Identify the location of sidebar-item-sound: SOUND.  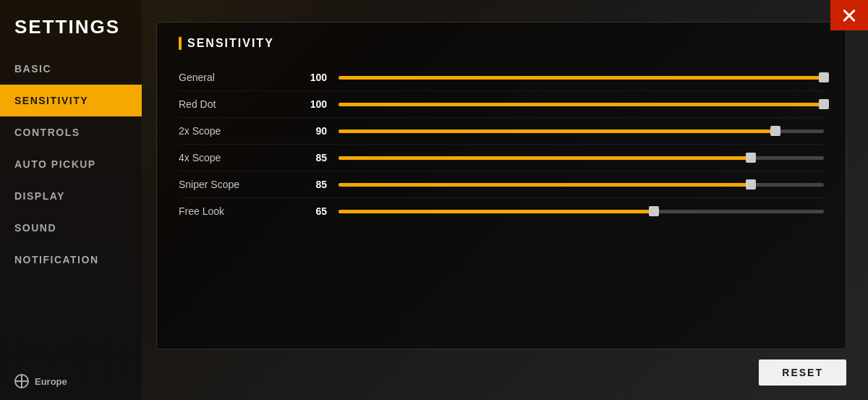
(71, 228).